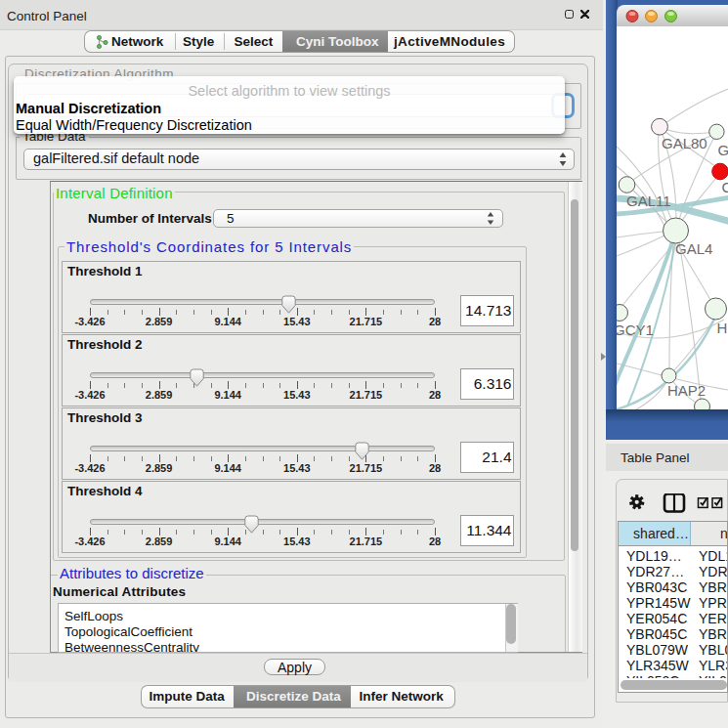 This screenshot has width=728, height=728. Describe the element at coordinates (725, 188) in the screenshot. I see `svg-text: C` at that location.